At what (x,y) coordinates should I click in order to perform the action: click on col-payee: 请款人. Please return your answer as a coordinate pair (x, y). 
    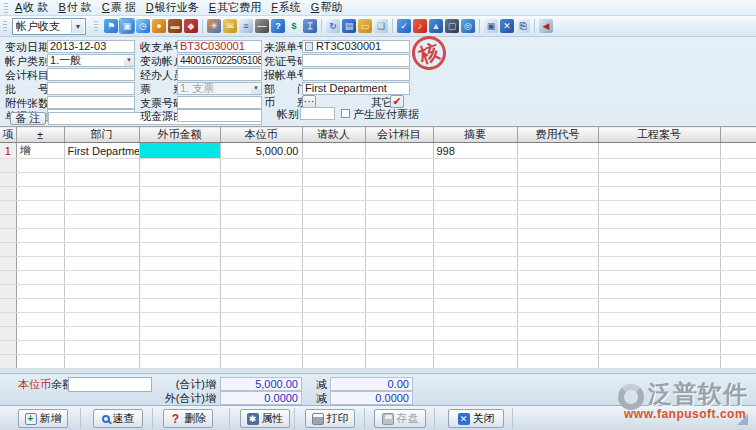
    Looking at the image, I should click on (334, 135).